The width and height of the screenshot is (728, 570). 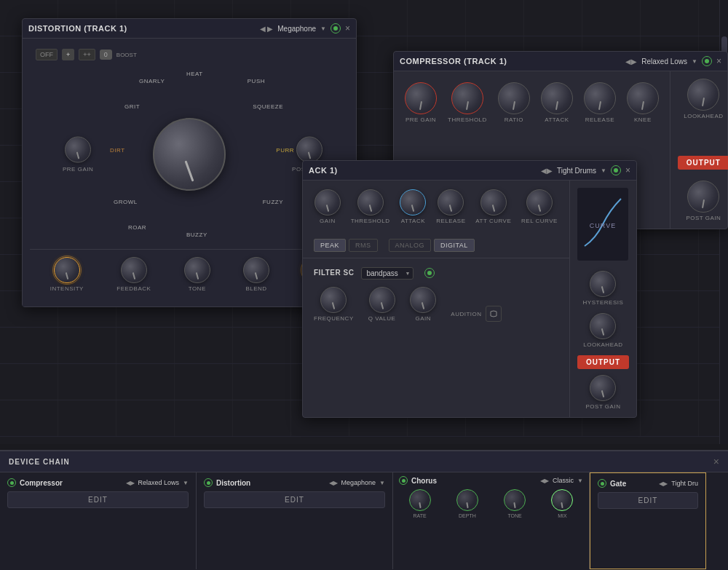 I want to click on lookahead-knob, so click(x=703, y=95).